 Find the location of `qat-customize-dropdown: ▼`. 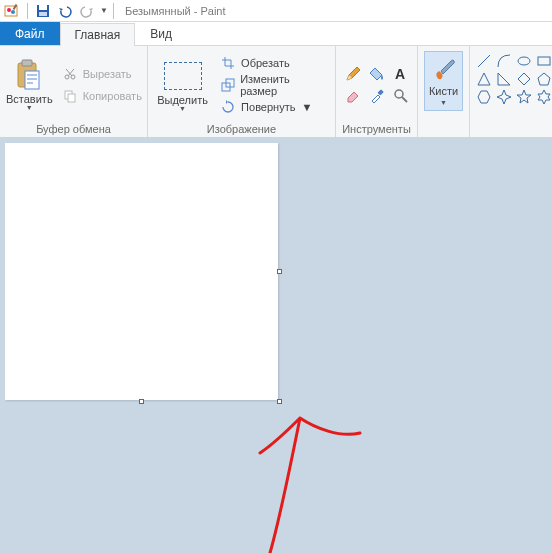

qat-customize-dropdown: ▼ is located at coordinates (104, 10).